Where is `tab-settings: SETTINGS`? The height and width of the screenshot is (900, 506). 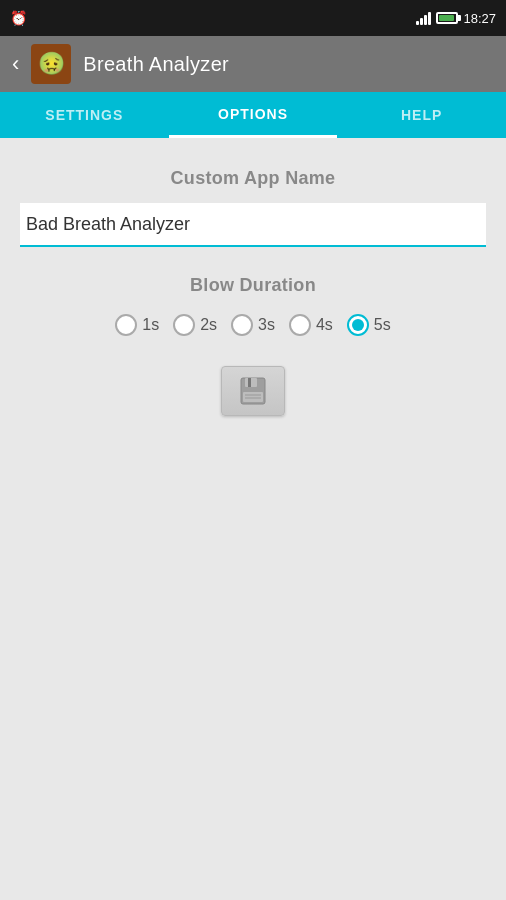 tab-settings: SETTINGS is located at coordinates (84, 115).